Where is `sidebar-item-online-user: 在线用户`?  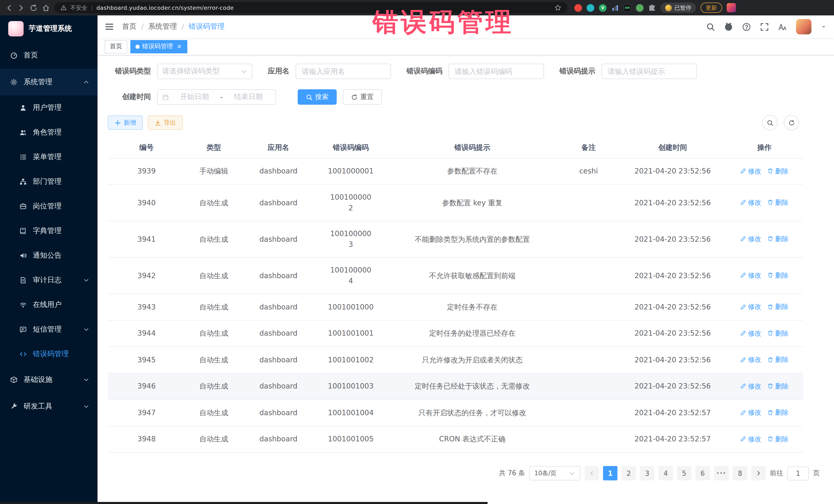 sidebar-item-online-user: 在线用户 is located at coordinates (49, 305).